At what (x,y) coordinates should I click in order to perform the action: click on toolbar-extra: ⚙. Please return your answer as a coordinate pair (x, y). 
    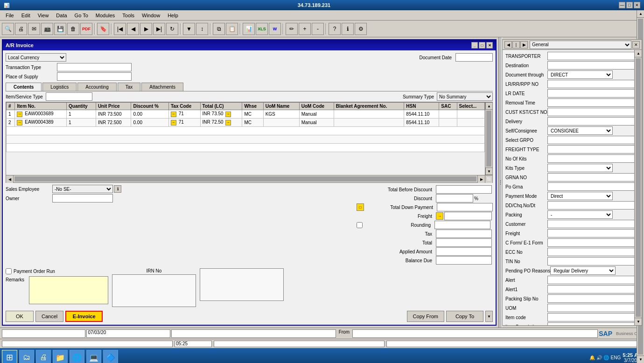
    Looking at the image, I should click on (361, 29).